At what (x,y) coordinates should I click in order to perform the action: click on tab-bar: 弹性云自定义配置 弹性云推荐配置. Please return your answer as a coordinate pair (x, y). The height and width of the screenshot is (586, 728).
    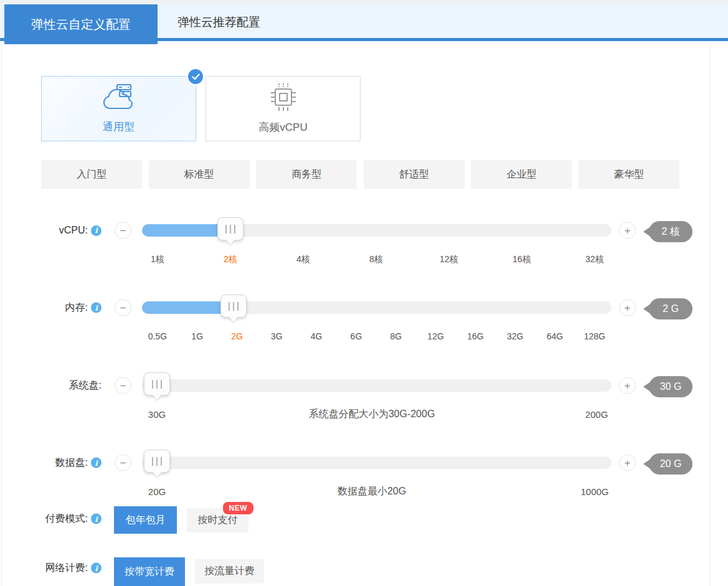
    Looking at the image, I should click on (364, 22).